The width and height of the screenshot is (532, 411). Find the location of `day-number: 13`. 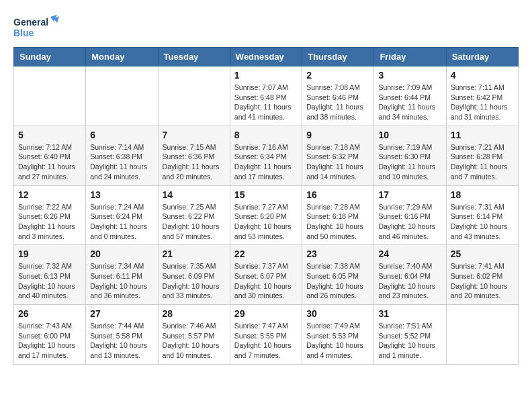

day-number: 13 is located at coordinates (122, 195).